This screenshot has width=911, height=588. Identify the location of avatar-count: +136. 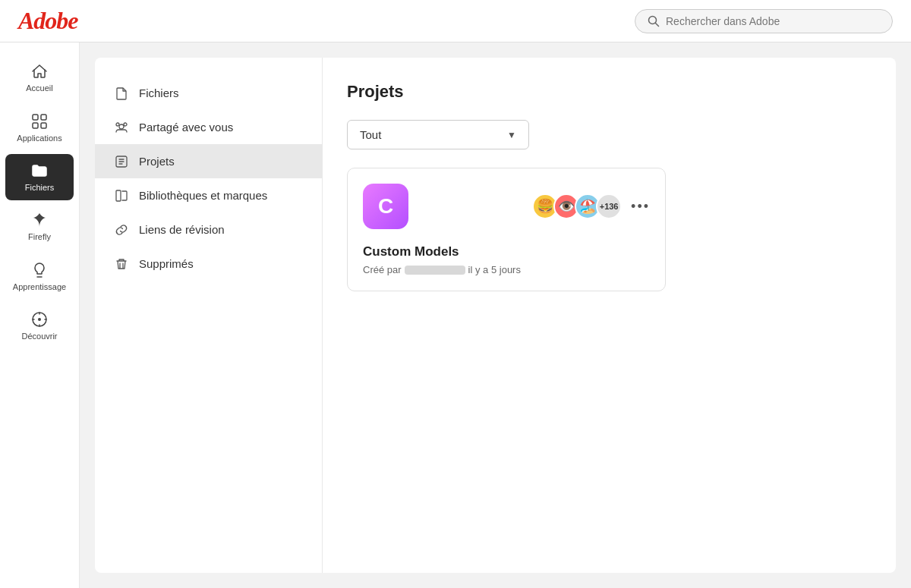
(609, 206).